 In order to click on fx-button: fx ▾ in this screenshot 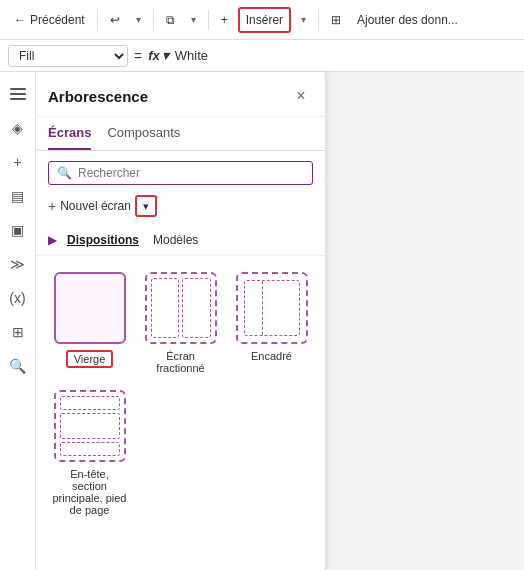, I will do `click(158, 56)`.